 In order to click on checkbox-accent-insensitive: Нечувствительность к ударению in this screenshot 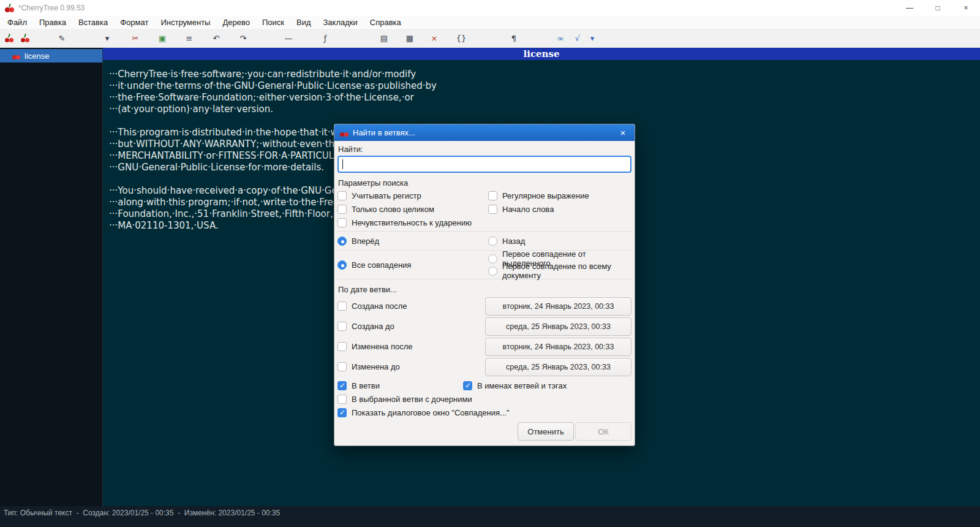, I will do `click(404, 223)`.